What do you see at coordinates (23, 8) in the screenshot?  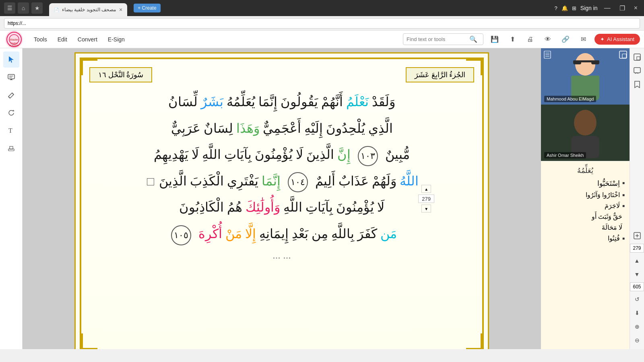 I see `home-button: ⌂` at bounding box center [23, 8].